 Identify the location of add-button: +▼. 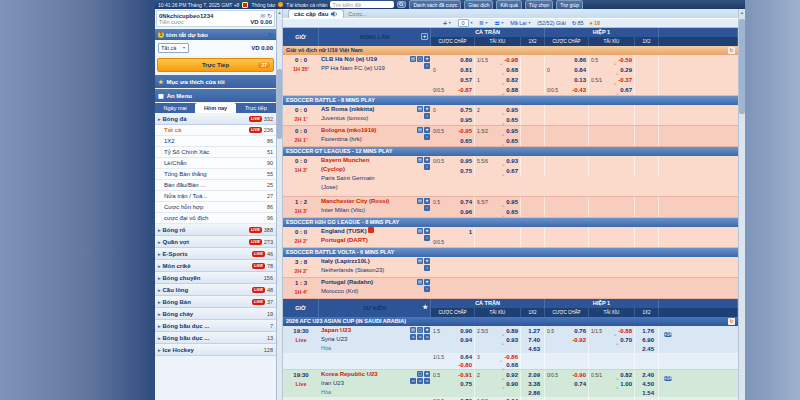
(448, 24).